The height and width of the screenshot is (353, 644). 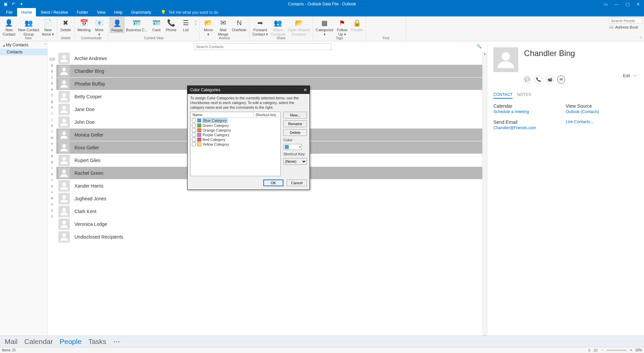 What do you see at coordinates (137, 25) in the screenshot?
I see `view-business-card-button: 🪪Business C...` at bounding box center [137, 25].